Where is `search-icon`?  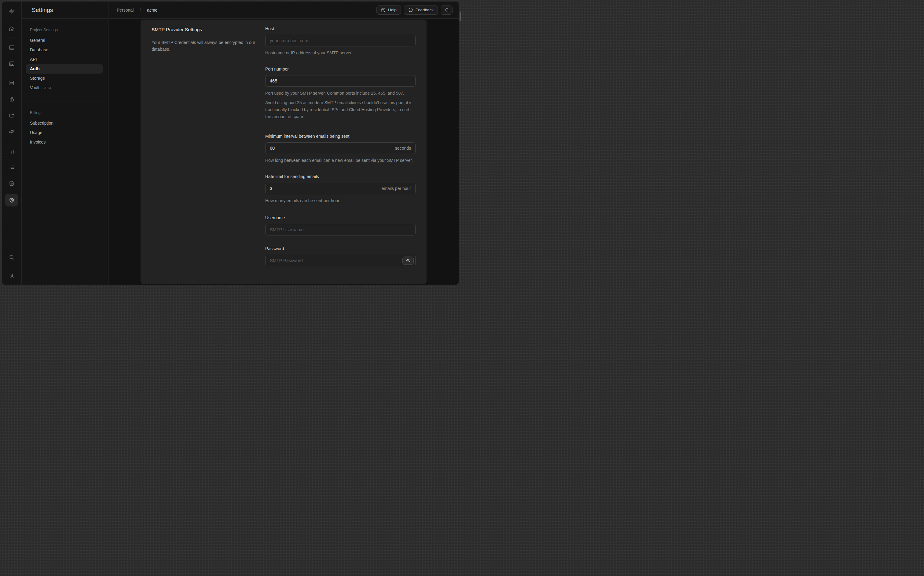
search-icon is located at coordinates (11, 258).